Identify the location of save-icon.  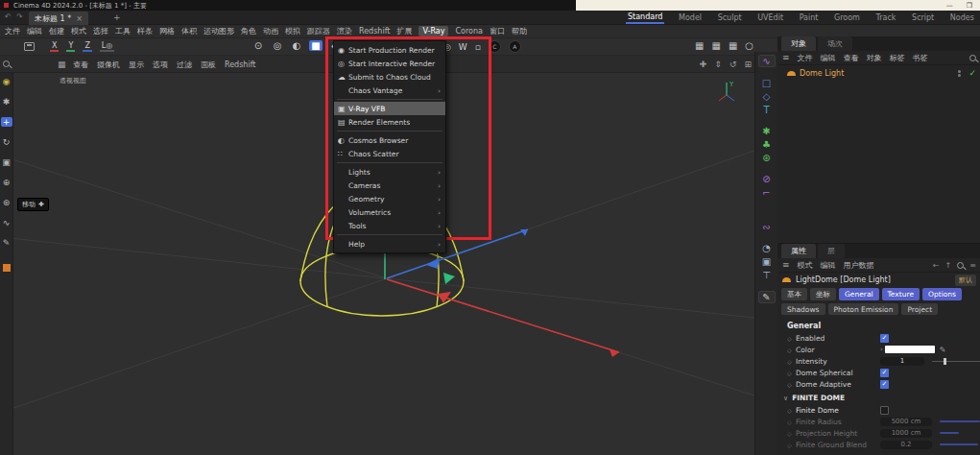
(29, 46).